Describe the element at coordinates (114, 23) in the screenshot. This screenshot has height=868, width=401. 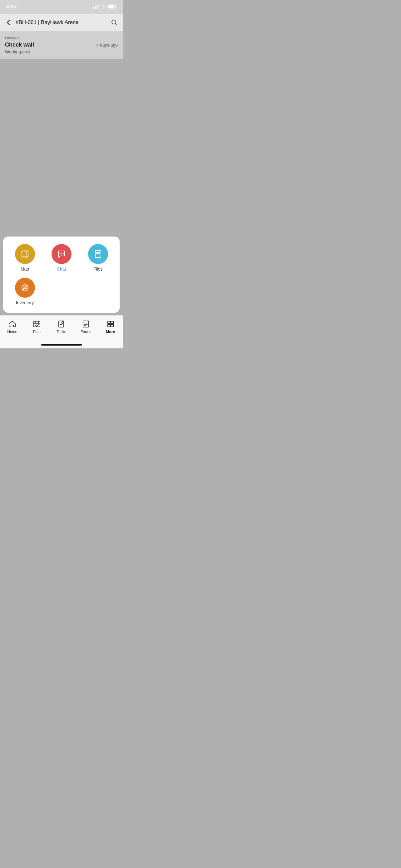
I see `search-button` at that location.